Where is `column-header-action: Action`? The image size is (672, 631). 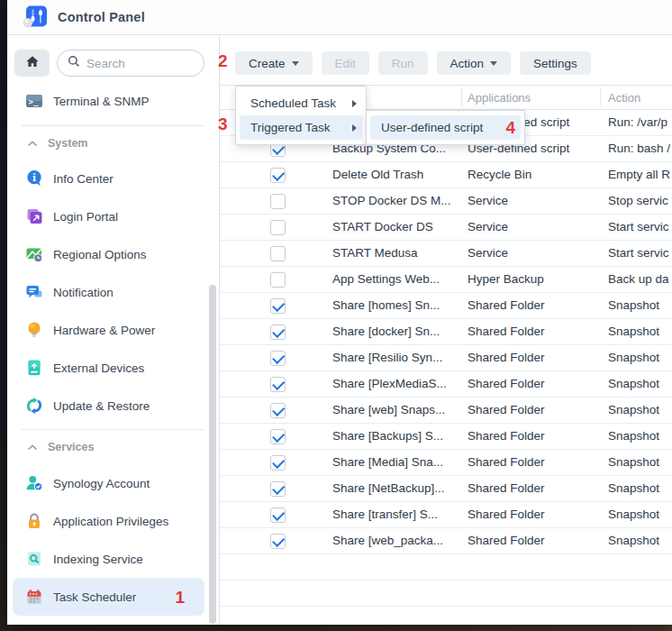 column-header-action: Action is located at coordinates (624, 97).